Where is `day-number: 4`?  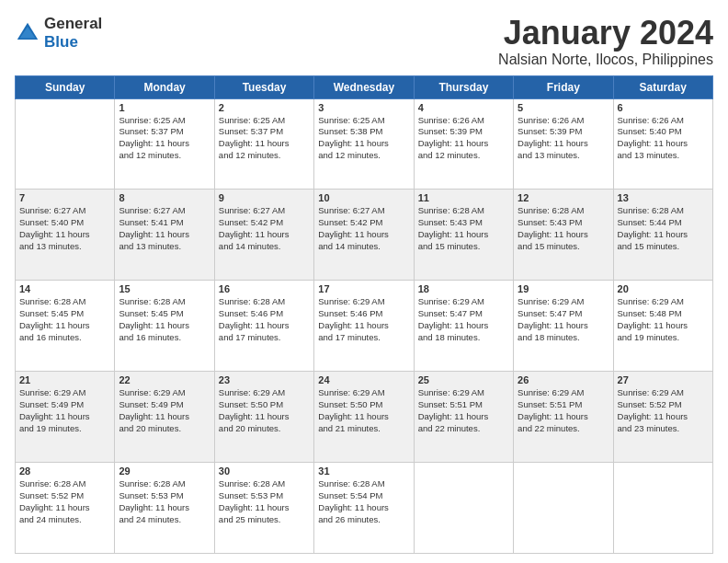 day-number: 4 is located at coordinates (463, 108).